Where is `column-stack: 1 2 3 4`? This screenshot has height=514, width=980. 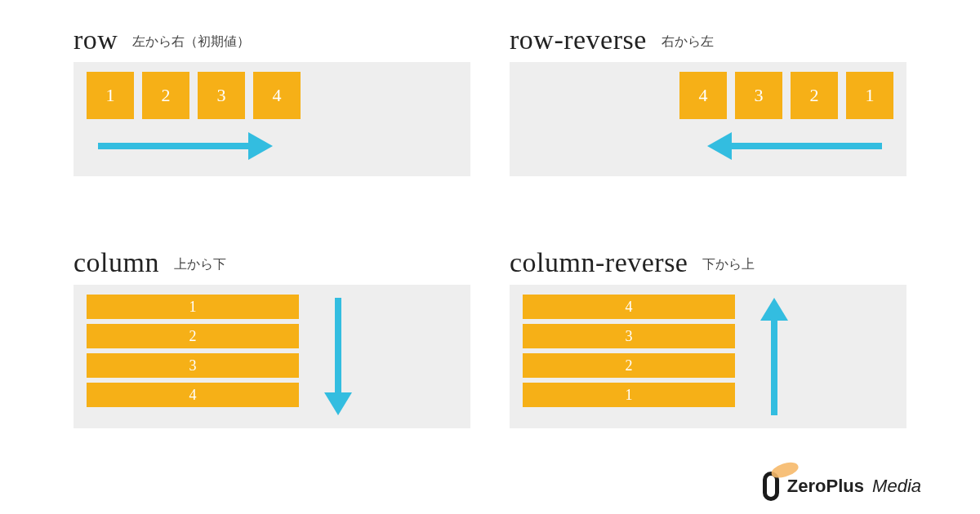
column-stack: 1 2 3 4 is located at coordinates (193, 356).